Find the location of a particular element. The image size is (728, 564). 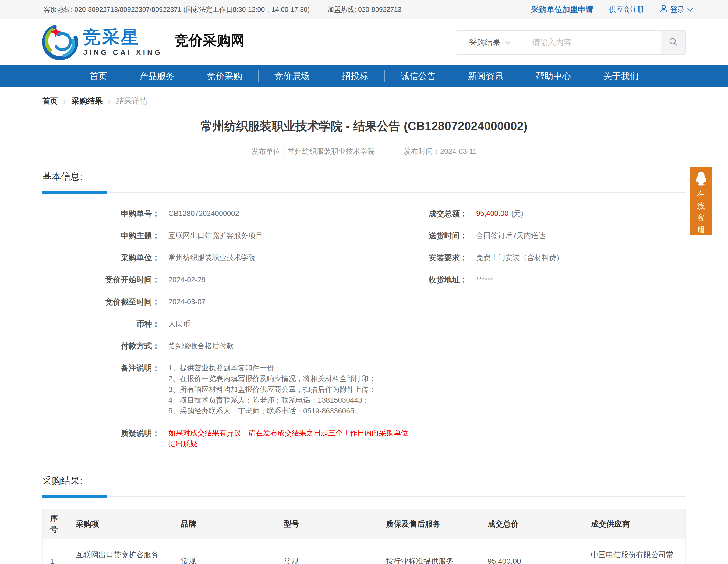

search-input is located at coordinates (592, 43).